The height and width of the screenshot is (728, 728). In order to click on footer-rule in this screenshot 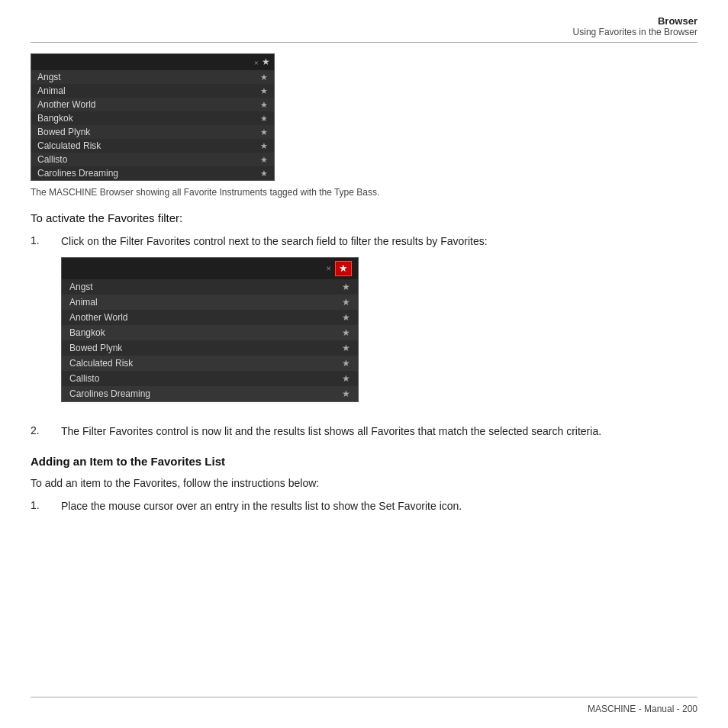, I will do `click(364, 697)`.